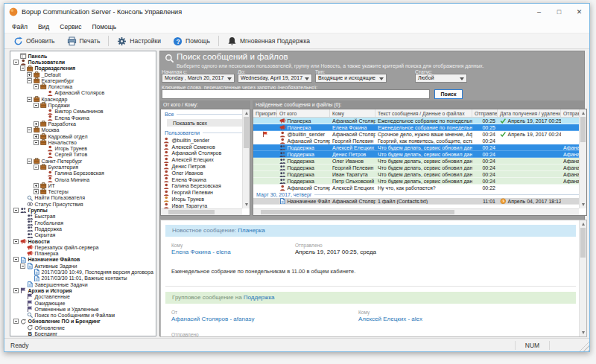 This screenshot has width=596, height=364. Describe the element at coordinates (83, 179) in the screenshot. I see `tree-item: Ольга Минина` at that location.